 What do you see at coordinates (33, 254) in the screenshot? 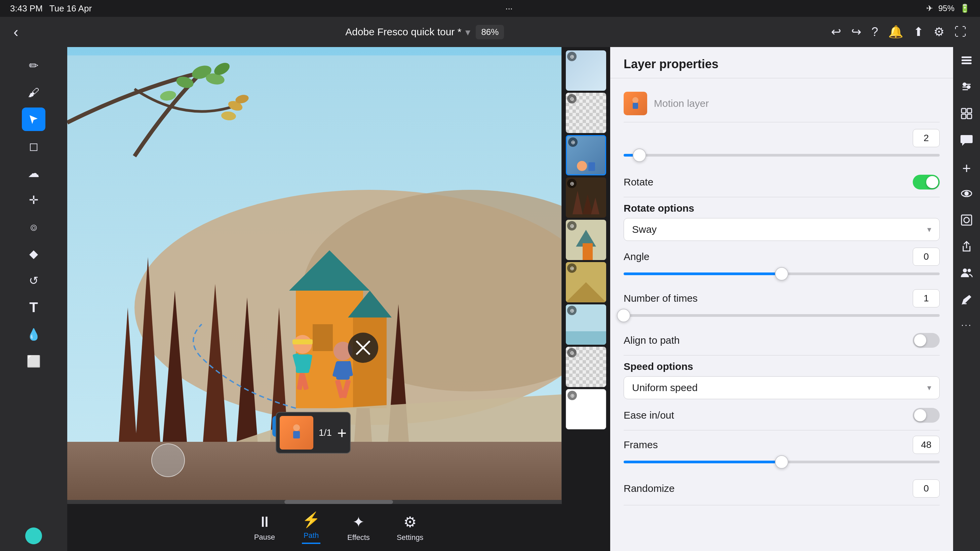
I see `fill-tool-button: ◆` at bounding box center [33, 254].